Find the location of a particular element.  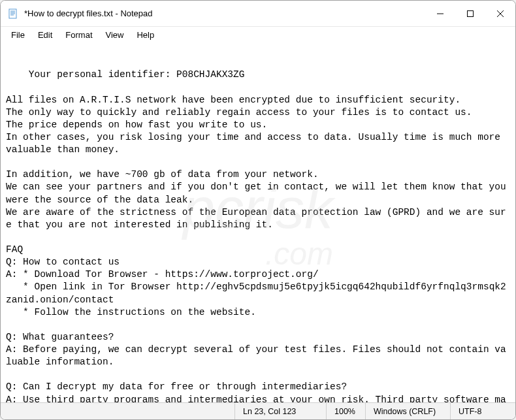

menu-edit: Edit is located at coordinates (45, 35).